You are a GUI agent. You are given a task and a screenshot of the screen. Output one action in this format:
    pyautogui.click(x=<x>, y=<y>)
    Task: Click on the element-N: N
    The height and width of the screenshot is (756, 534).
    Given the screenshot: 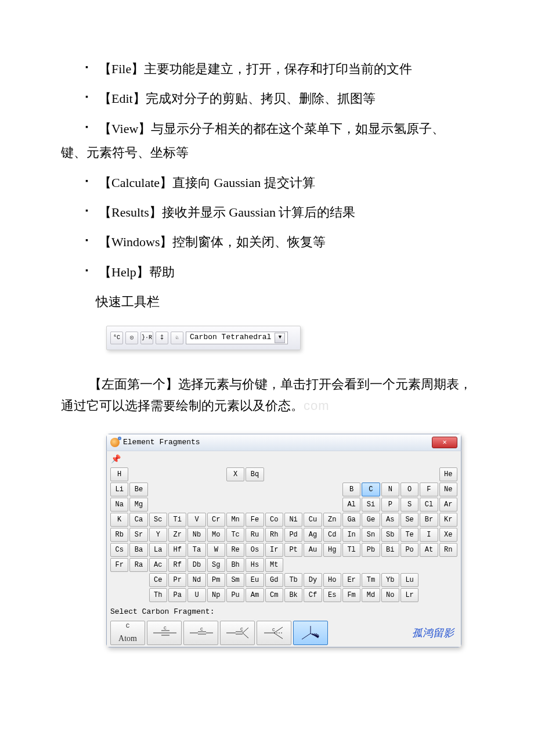 What is the action you would take?
    pyautogui.click(x=390, y=489)
    